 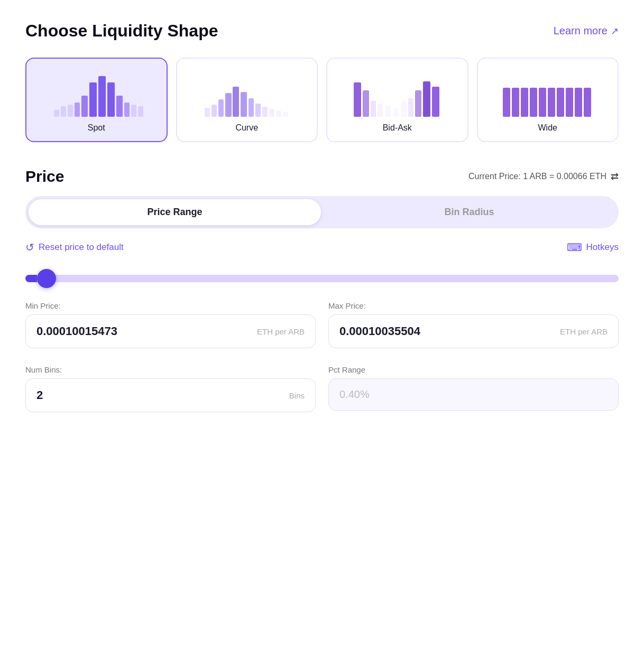 What do you see at coordinates (586, 31) in the screenshot?
I see `learn-more-link: Learn more ↗` at bounding box center [586, 31].